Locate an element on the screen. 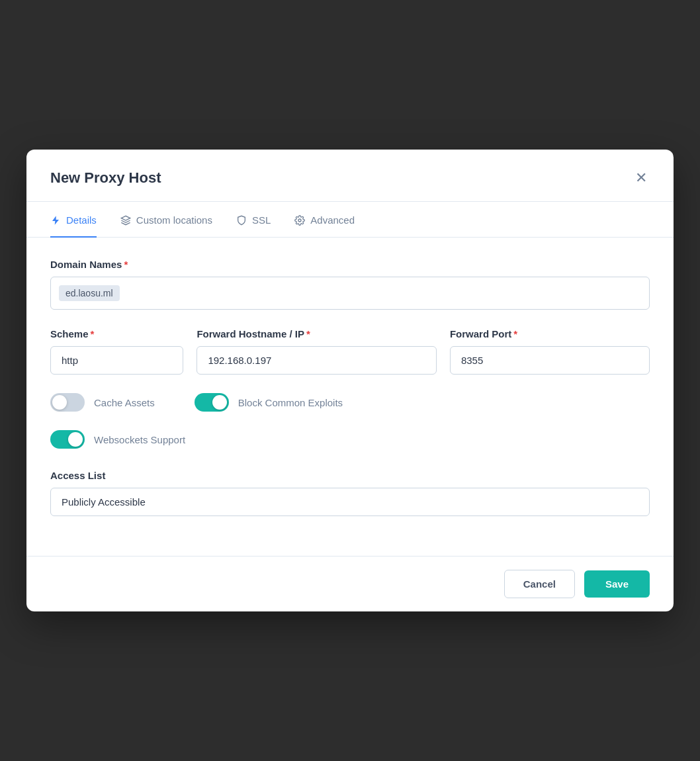 Image resolution: width=700 pixels, height=761 pixels. shield-icon is located at coordinates (241, 220).